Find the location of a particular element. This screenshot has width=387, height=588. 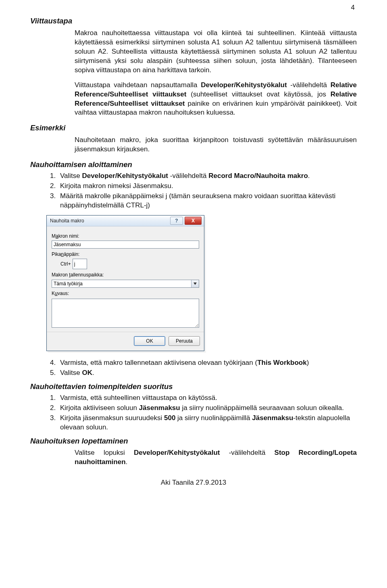

text: M is located at coordinates (54, 236).